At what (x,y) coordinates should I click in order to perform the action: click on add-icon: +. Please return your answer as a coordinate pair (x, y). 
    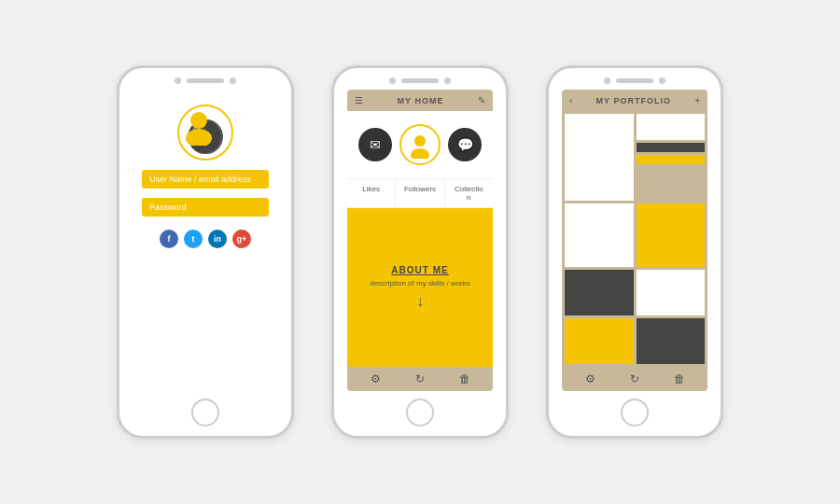
    Looking at the image, I should click on (697, 101).